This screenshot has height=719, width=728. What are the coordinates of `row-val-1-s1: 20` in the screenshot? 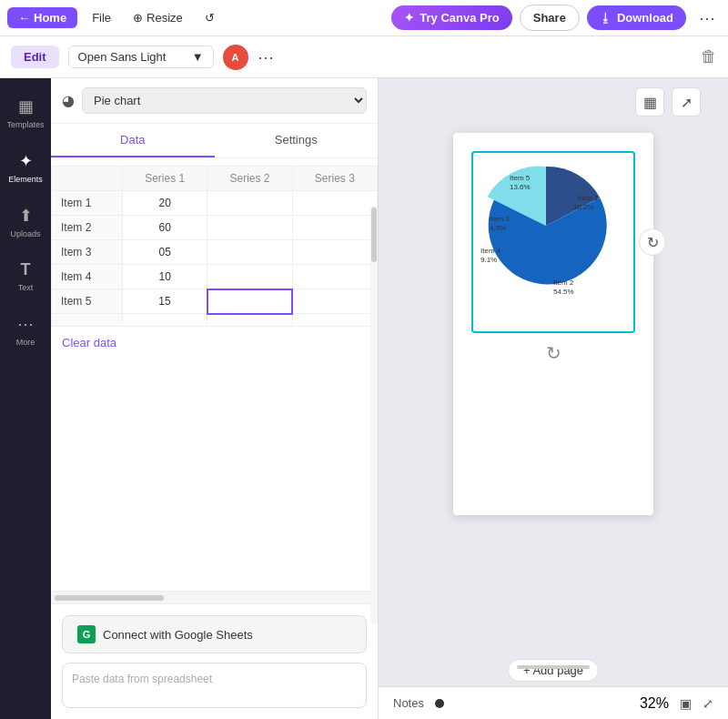 It's located at (166, 204).